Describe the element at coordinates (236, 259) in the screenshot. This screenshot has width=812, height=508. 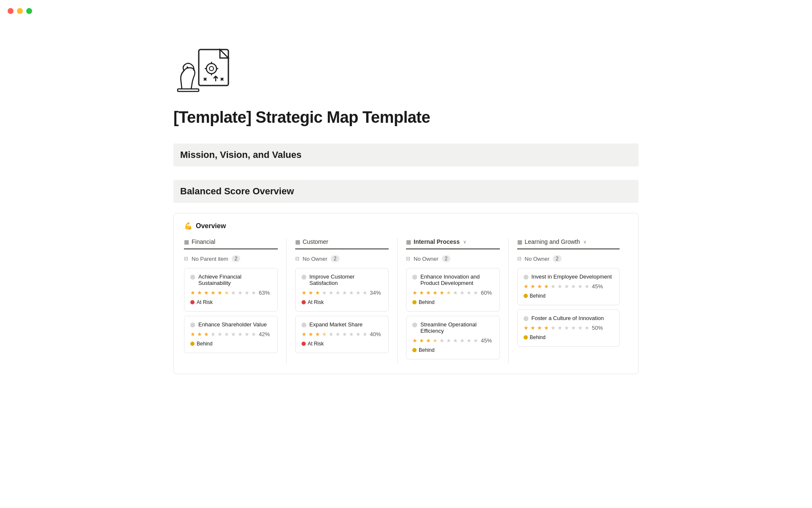
I see `owner-count-financial: 2` at that location.